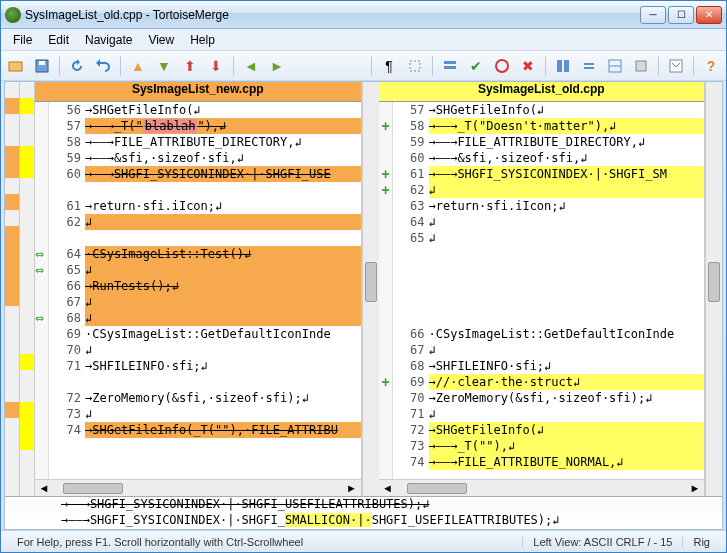 The image size is (727, 553). Describe the element at coordinates (223, 254) in the screenshot. I see `code-line: ·CSysImageList::Test()↲` at that location.